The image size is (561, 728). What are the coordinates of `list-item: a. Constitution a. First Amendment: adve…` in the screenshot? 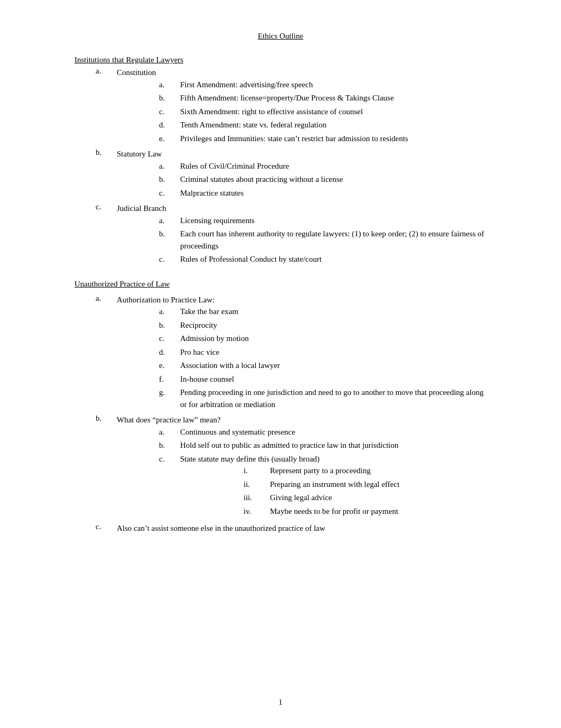 It's located at (291, 106).